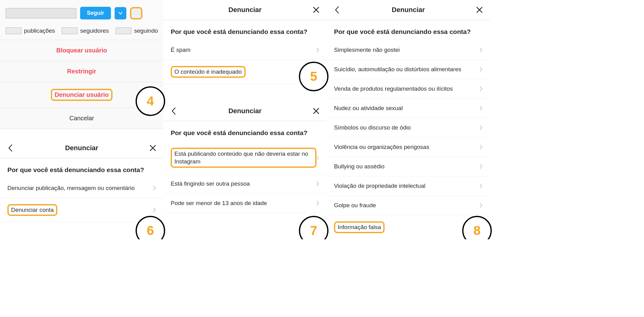  What do you see at coordinates (243, 184) in the screenshot?
I see `option-label: Está fingindo ser outra pessoa` at bounding box center [243, 184].